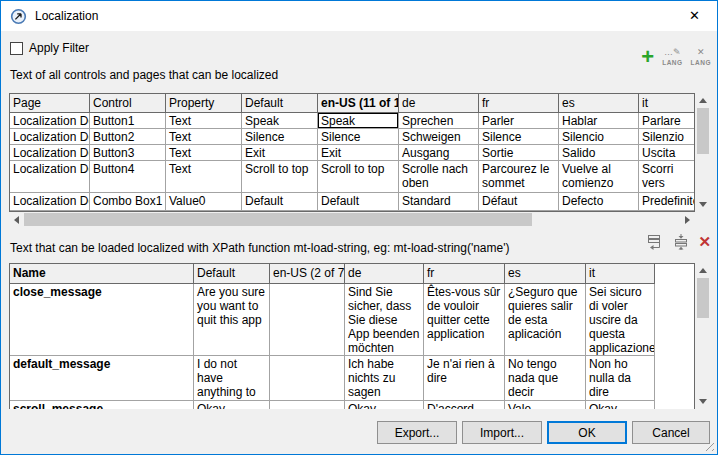 This screenshot has width=718, height=455. Describe the element at coordinates (701, 58) in the screenshot. I see `delete-language-icon: ✕ LANG` at that location.